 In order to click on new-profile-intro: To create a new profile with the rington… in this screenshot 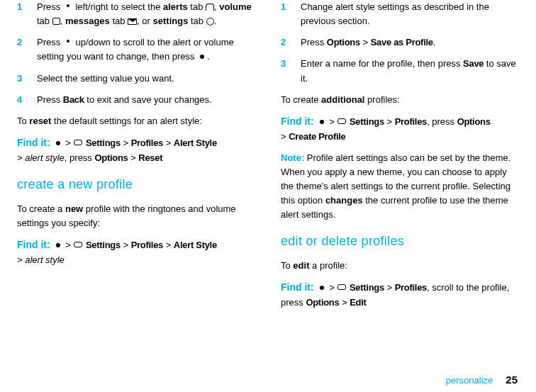, I will do `click(136, 216)`.